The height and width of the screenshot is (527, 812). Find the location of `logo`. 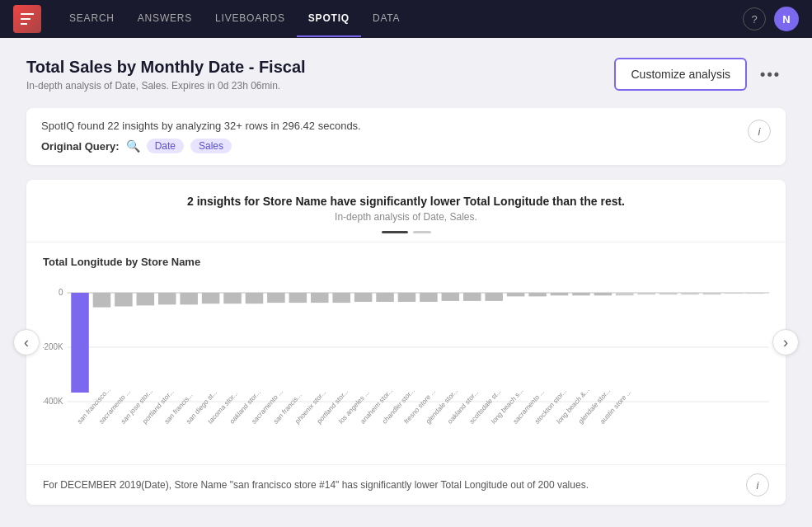

logo is located at coordinates (27, 19).